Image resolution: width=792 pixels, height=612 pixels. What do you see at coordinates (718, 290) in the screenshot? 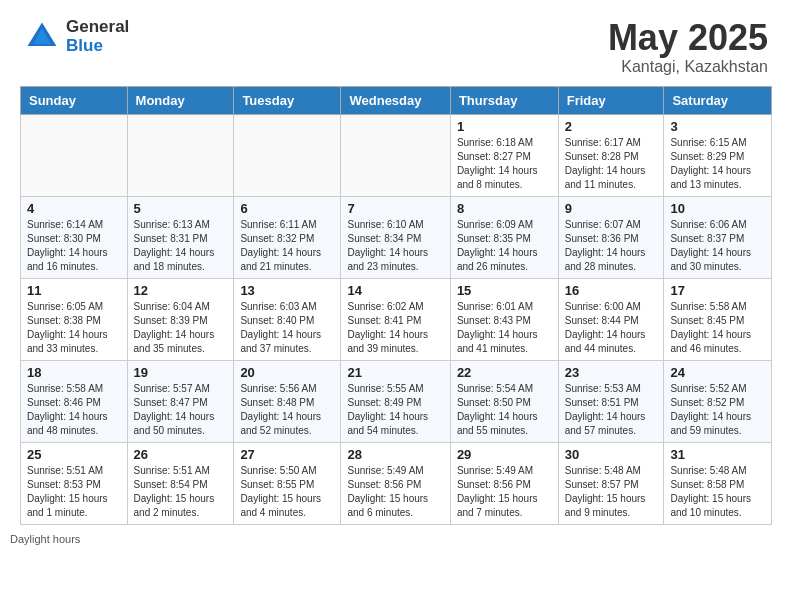
I see `day-number: 17` at bounding box center [718, 290].